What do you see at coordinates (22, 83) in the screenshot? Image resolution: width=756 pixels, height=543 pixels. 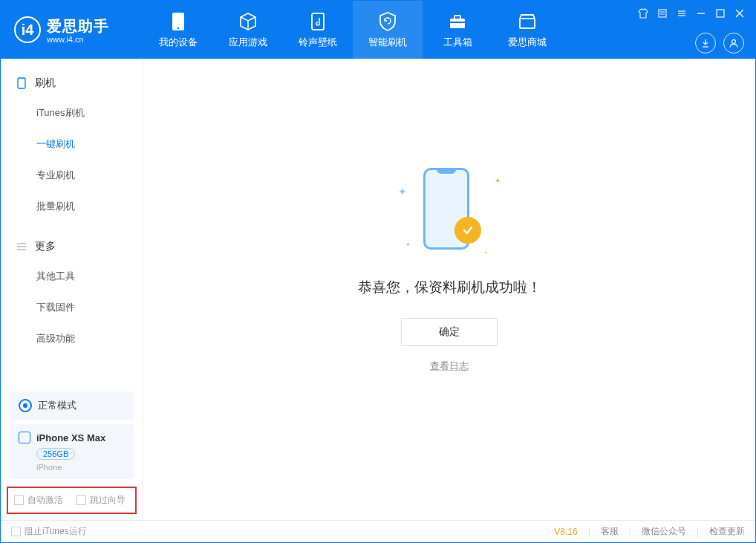 I see `phone-icon` at bounding box center [22, 83].